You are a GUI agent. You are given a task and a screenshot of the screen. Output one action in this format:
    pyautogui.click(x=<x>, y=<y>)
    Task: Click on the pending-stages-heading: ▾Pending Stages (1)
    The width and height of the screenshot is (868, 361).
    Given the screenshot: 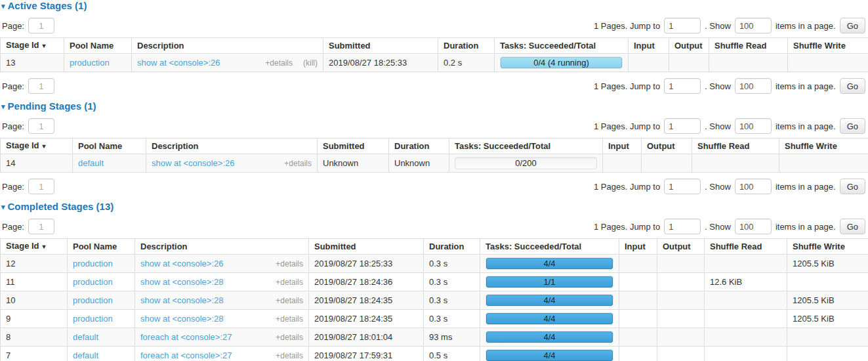 What is the action you would take?
    pyautogui.click(x=434, y=106)
    